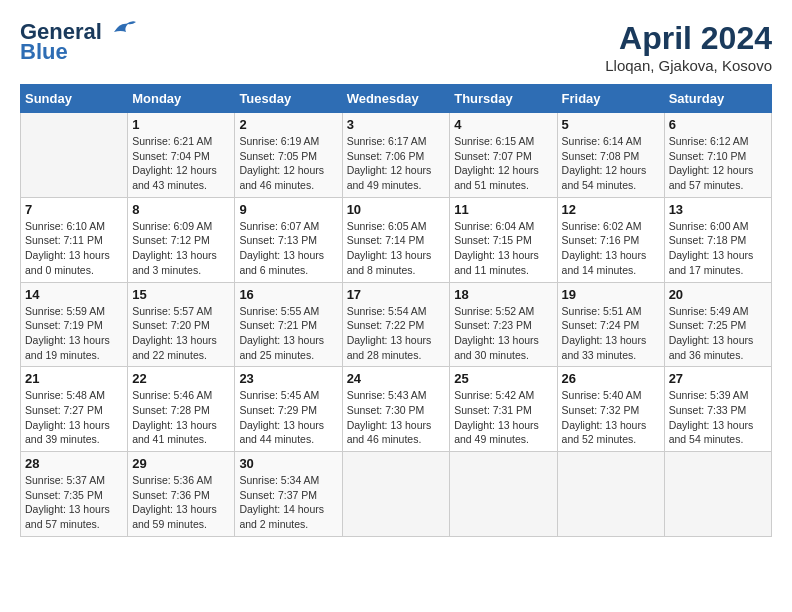  Describe the element at coordinates (182, 410) in the screenshot. I see `calendar-day-cell: 22Sunrise: 5:46 AM Sunset: 7:28 PM Dayli…` at that location.